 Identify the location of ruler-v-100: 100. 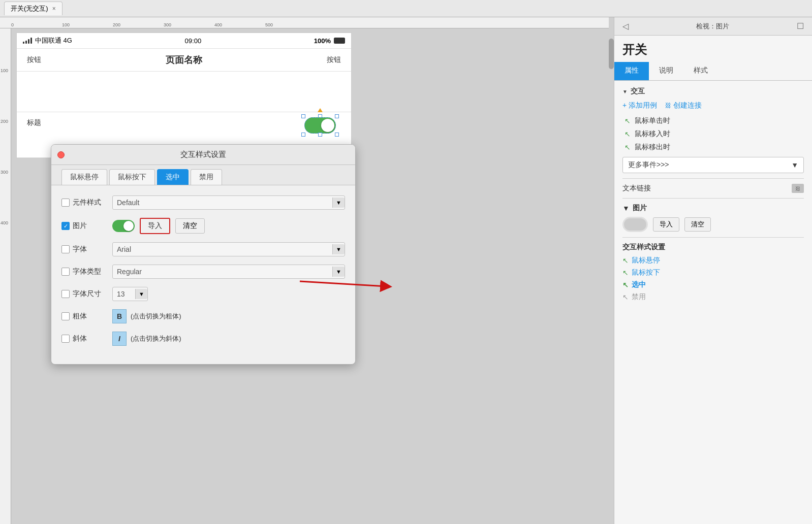
(4, 71).